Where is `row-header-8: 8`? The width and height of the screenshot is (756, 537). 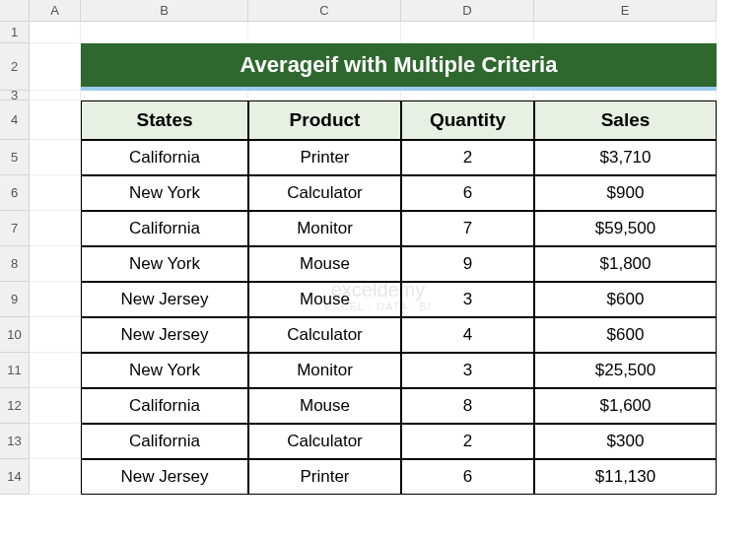 row-header-8: 8 is located at coordinates (15, 264).